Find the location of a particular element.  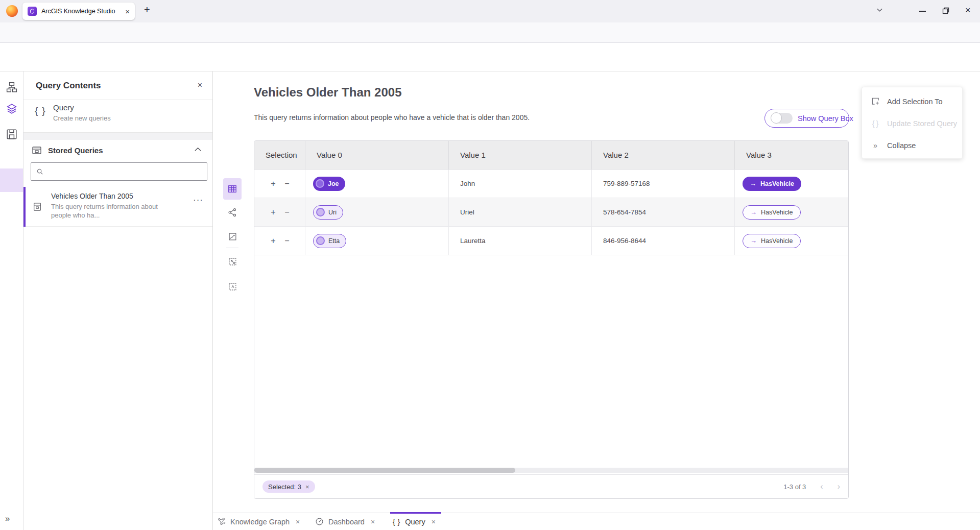

cell-value: Lauretta is located at coordinates (520, 241).